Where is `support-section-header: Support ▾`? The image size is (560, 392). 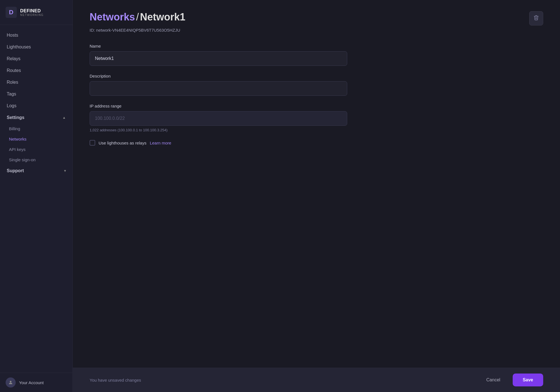 support-section-header: Support ▾ is located at coordinates (36, 171).